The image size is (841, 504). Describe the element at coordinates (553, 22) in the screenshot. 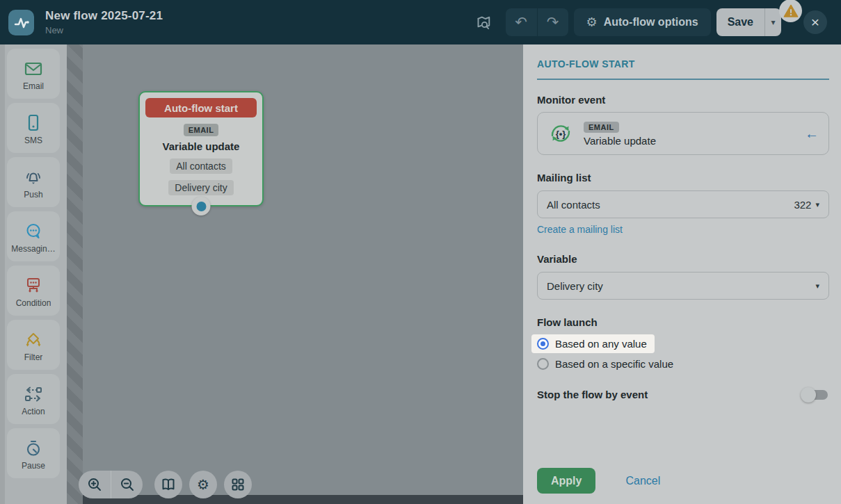

I see `redo-icon: ↷` at that location.